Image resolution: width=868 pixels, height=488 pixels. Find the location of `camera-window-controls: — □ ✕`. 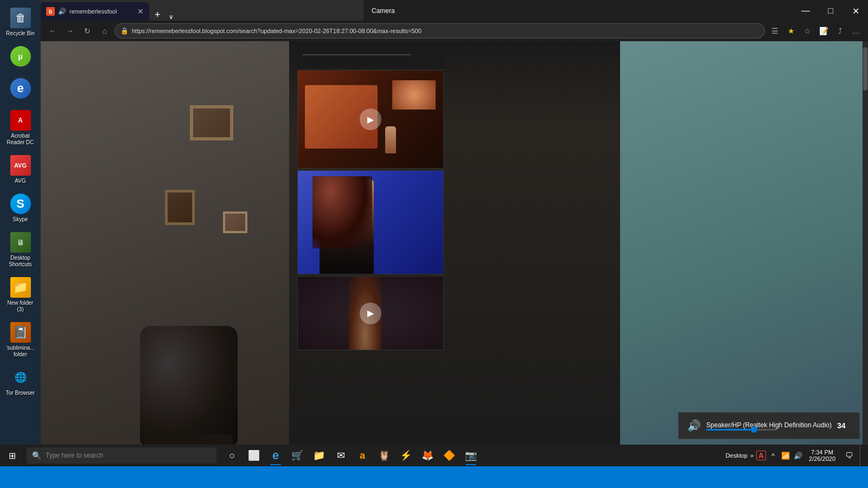

camera-window-controls: — □ ✕ is located at coordinates (831, 11).